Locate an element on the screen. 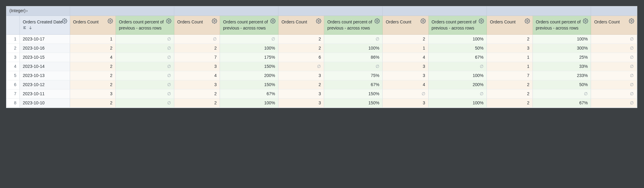 The width and height of the screenshot is (644, 188). cell-pct: 25% is located at coordinates (562, 57).